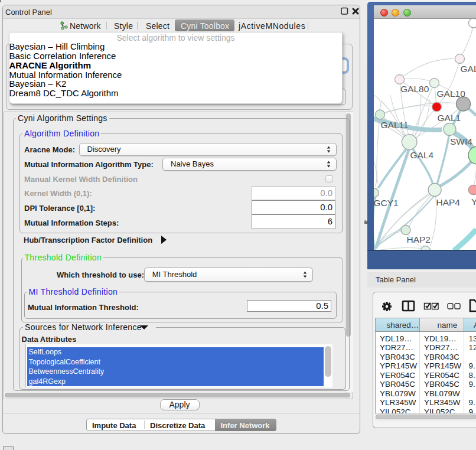 The image size is (476, 450). I want to click on svg-text: GAL4, so click(422, 155).